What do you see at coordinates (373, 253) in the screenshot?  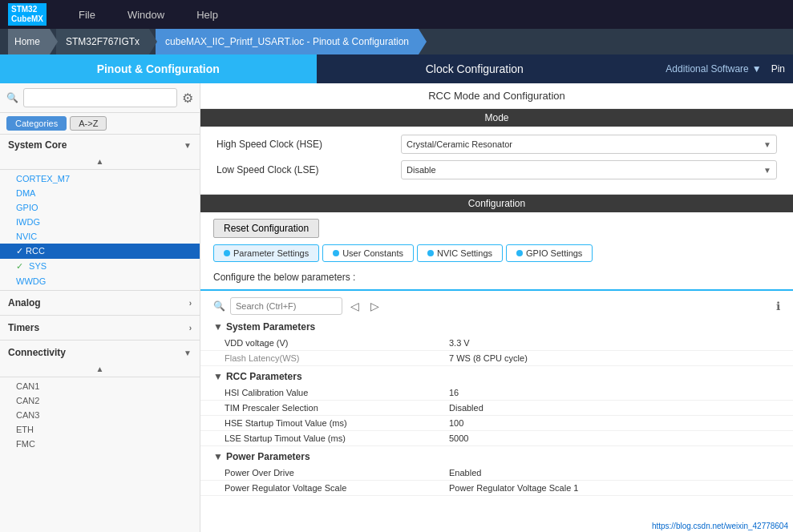 I see `tab-user-label: User Constants` at bounding box center [373, 253].